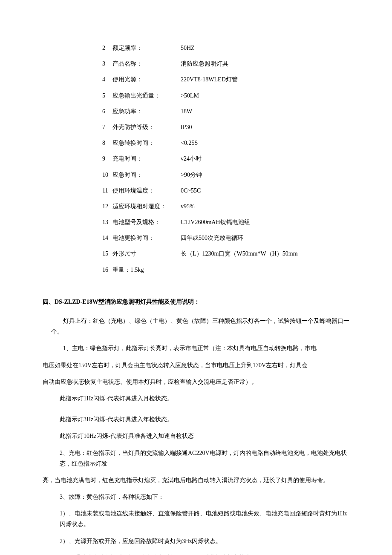 The height and width of the screenshot is (555, 392). Describe the element at coordinates (226, 191) in the screenshot. I see `spec-row: 11 使用环境温度： 0C~55C` at that location.